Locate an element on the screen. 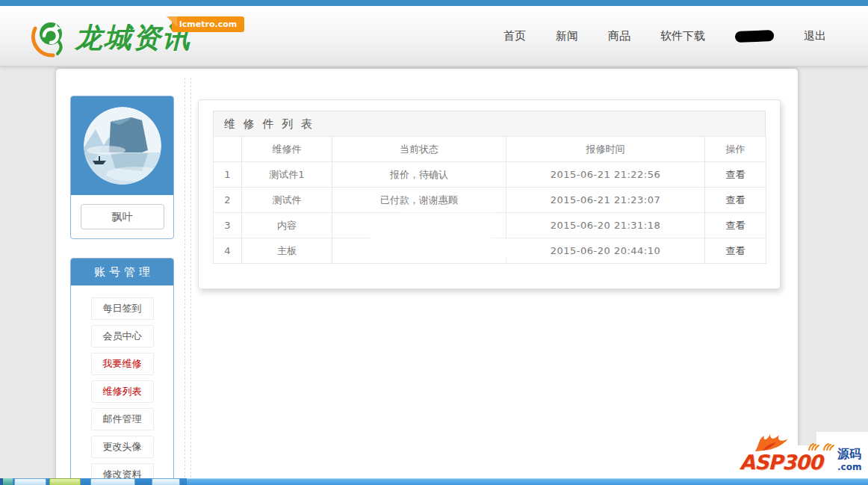  watermark-asp300-text: ASP300 is located at coordinates (781, 462).